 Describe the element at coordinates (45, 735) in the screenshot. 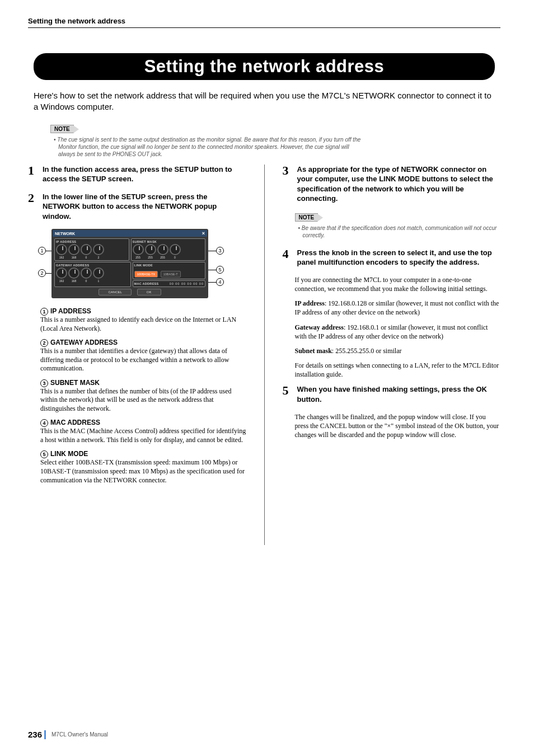

I see `footer-bar-icon` at that location.